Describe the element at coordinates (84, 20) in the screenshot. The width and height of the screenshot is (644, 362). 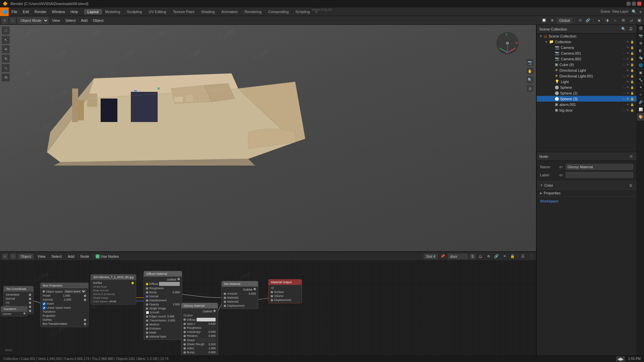
I see `add-menu: Add` at that location.